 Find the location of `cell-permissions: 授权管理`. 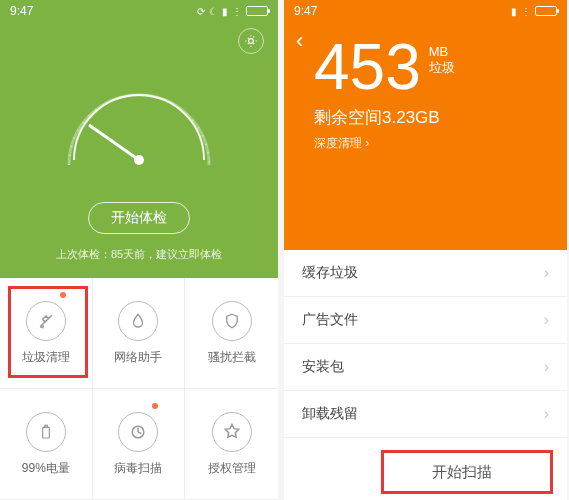

cell-permissions: 授权管理 is located at coordinates (232, 444).